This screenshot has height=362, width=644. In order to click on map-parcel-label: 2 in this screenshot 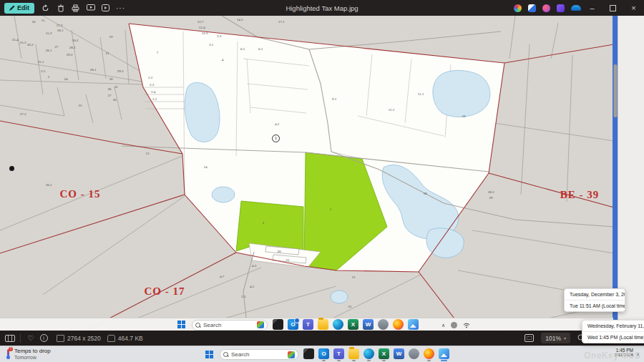, I will do `click(49, 77)`.